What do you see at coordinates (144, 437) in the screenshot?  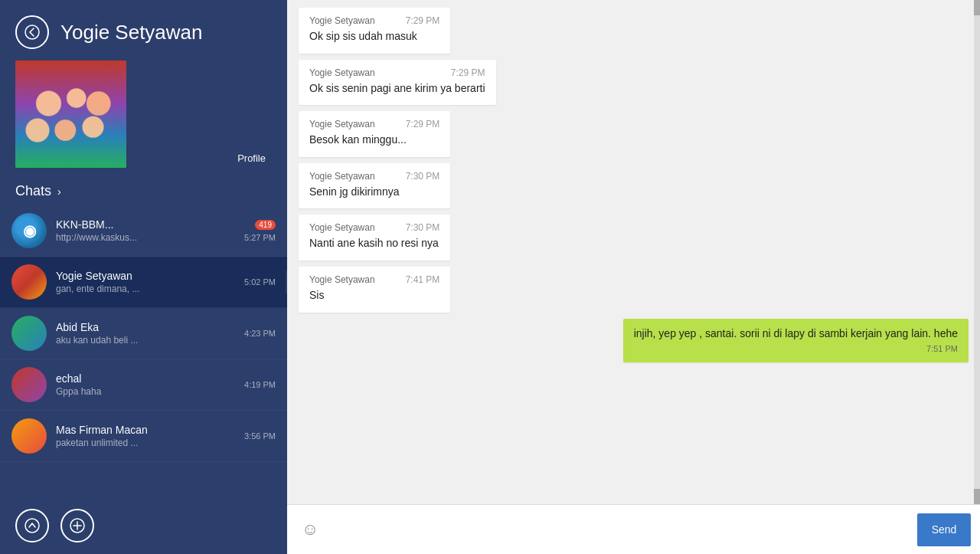 I see `chat-list-item: Mas Firman Macan paketan unlimited ... 3…` at bounding box center [144, 437].